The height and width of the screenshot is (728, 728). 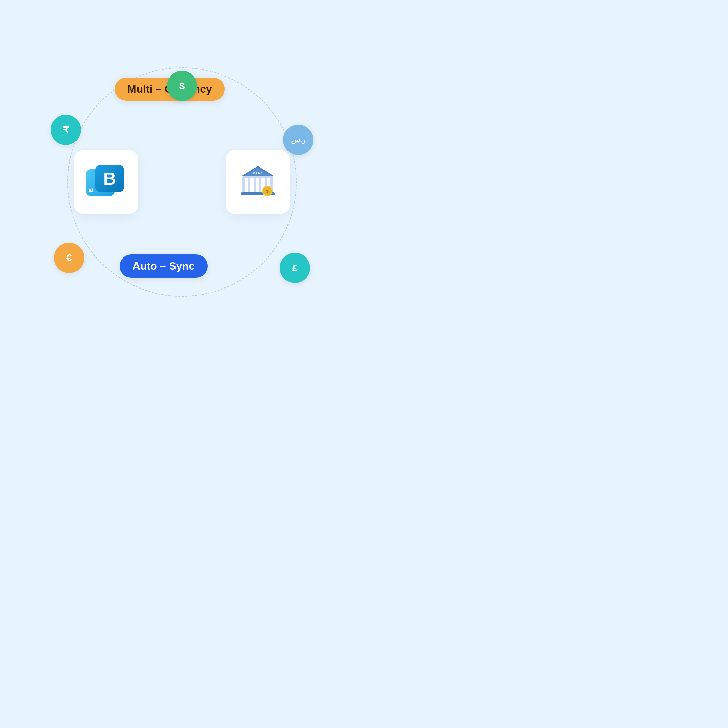 I want to click on euro-bubble: €, so click(x=69, y=258).